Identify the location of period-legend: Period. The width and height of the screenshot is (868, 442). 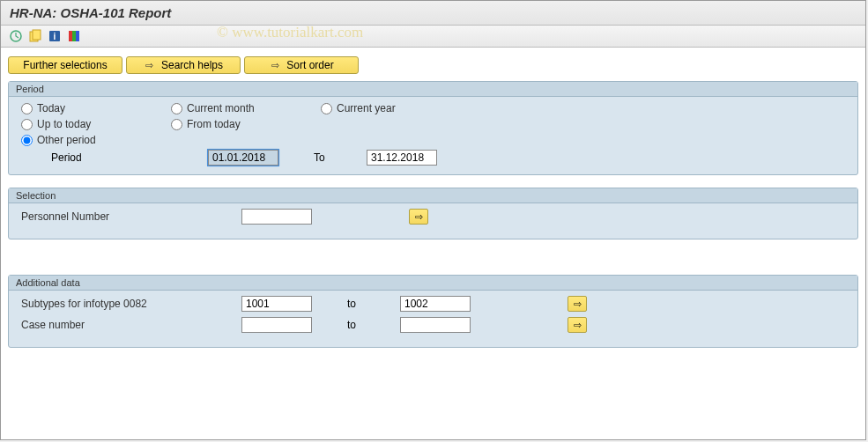
(434, 90).